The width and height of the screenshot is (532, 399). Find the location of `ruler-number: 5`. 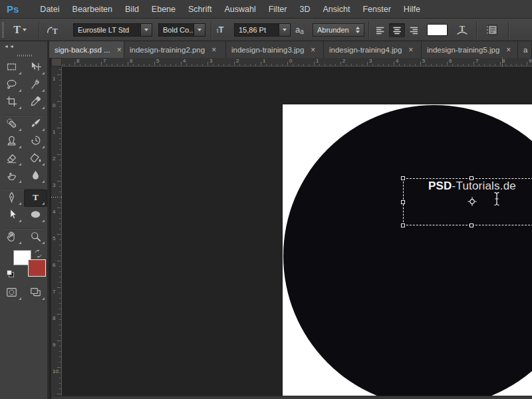

ruler-number: 5 is located at coordinates (424, 61).